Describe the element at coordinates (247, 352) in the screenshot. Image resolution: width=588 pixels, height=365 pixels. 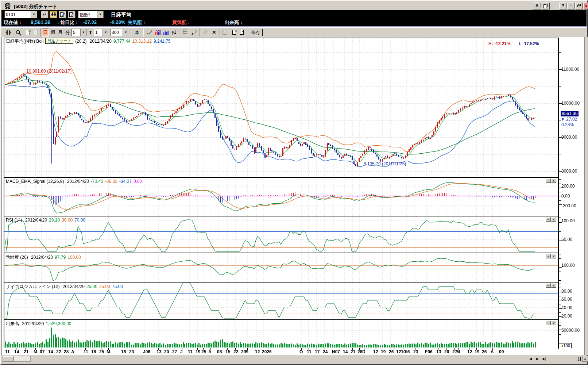
I see `x-axis-label: S` at that location.